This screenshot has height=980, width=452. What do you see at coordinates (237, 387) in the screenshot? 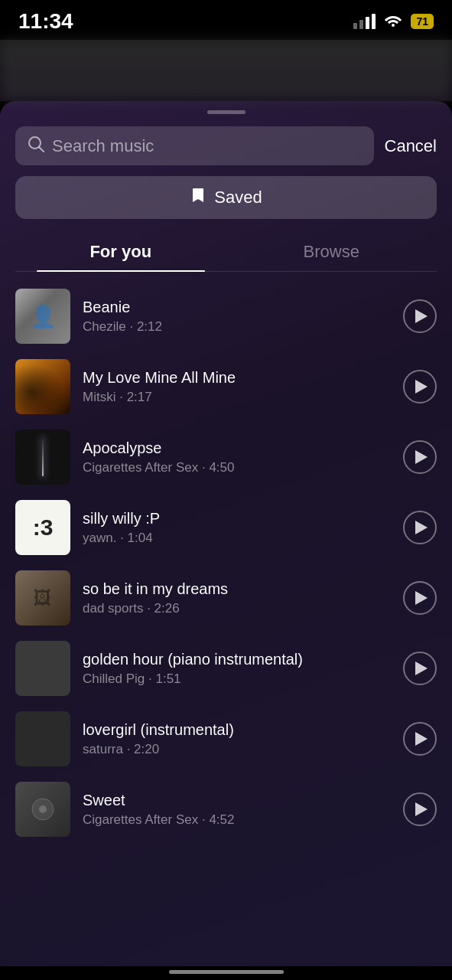
I see `track-info: My Love Mine All Mine Mitski · 2:17` at bounding box center [237, 387].